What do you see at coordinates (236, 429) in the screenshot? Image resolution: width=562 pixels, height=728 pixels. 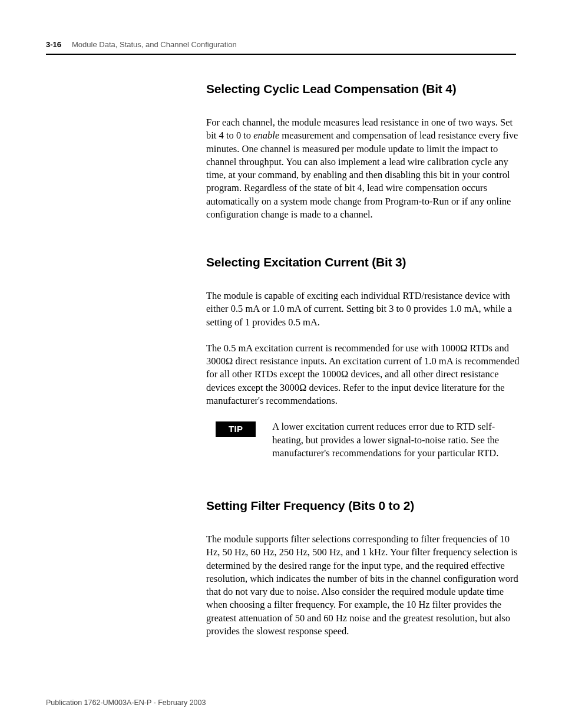 I see `tip-badge: TIP` at bounding box center [236, 429].